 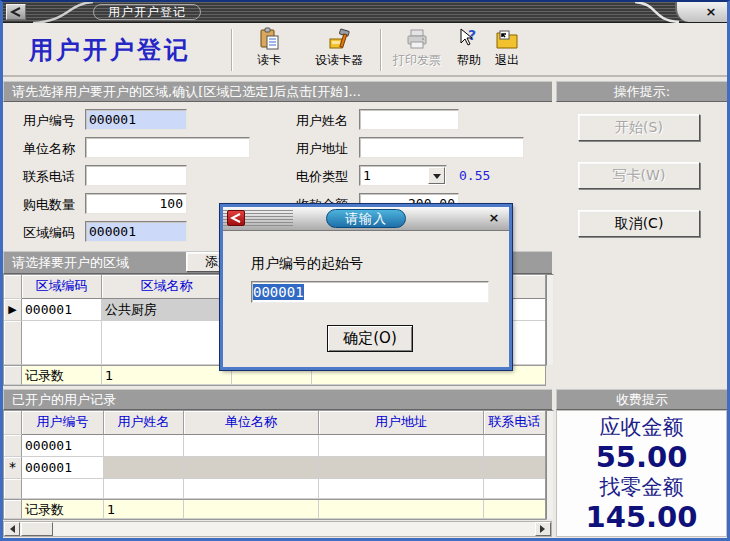 What do you see at coordinates (274, 468) in the screenshot?
I see `user-table-row-new: * 000001` at bounding box center [274, 468].